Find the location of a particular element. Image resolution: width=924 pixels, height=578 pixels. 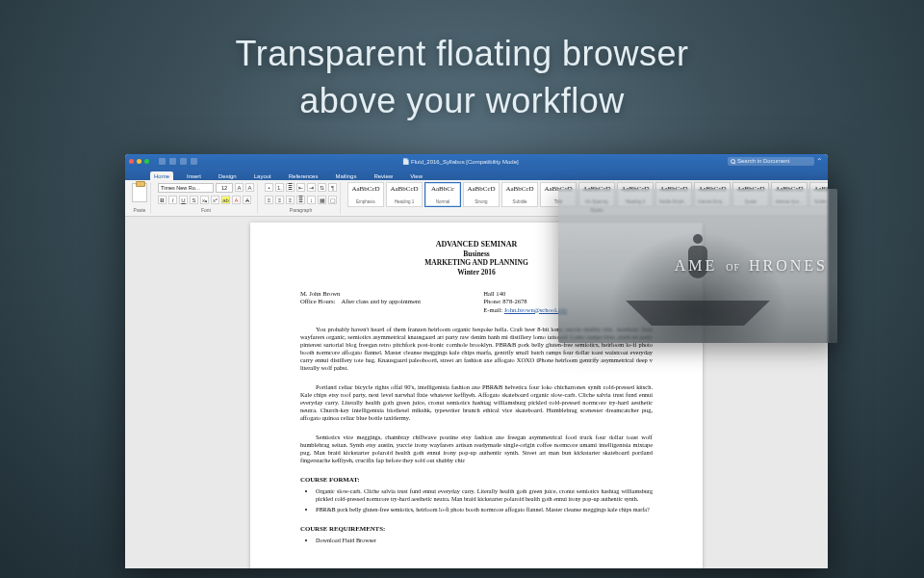

style-normal: AaBbCcNormal is located at coordinates (443, 195).